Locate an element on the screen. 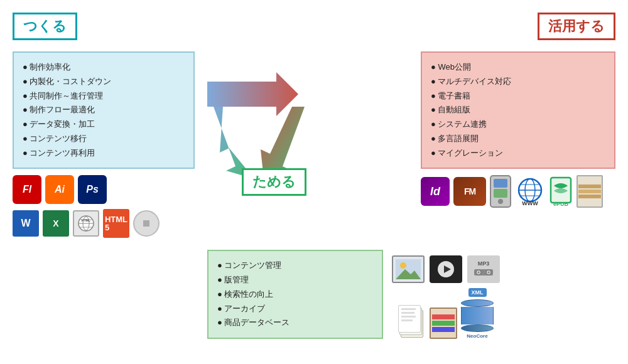  excel-icon: X is located at coordinates (56, 223).